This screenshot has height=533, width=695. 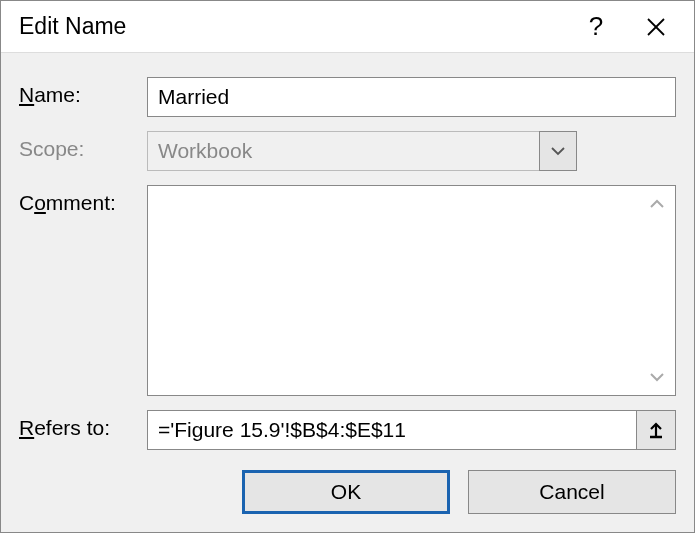 What do you see at coordinates (79, 425) in the screenshot?
I see `refers-to-label: Refers to:` at bounding box center [79, 425].